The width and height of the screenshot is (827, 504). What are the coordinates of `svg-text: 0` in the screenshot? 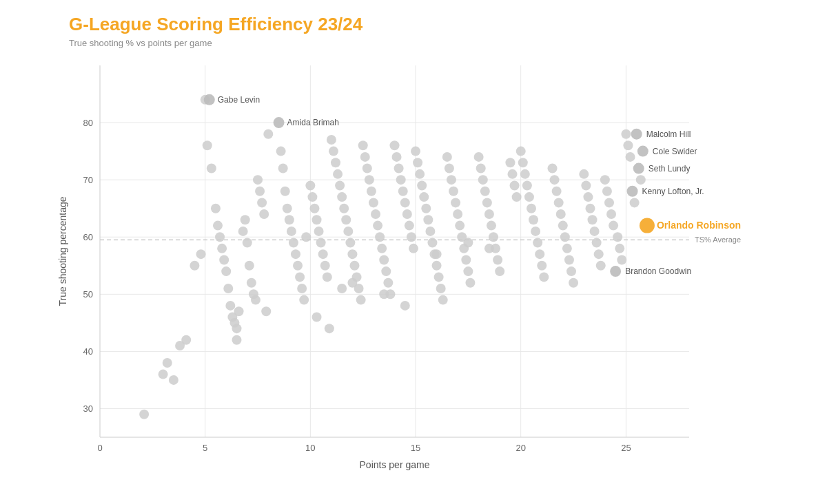 It's located at (99, 448).